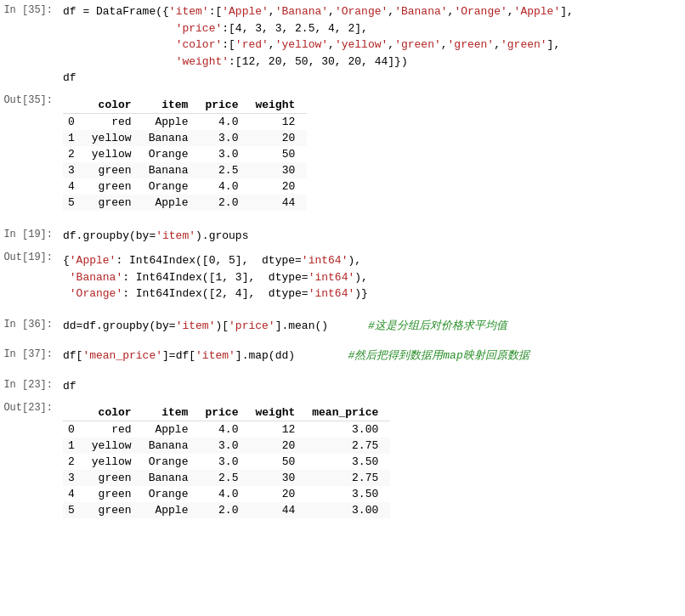 The height and width of the screenshot is (616, 685). I want to click on table-row: 1yellowBanana3.0202.75, so click(226, 445).